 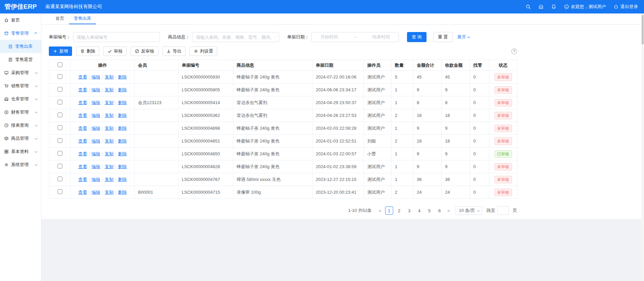 I want to click on sidebar-item-sales: 销售管理, so click(x=21, y=86).